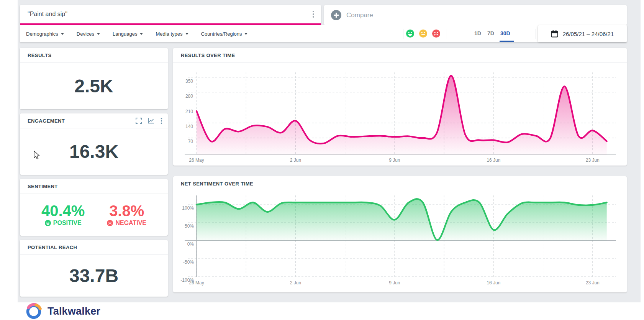  What do you see at coordinates (94, 144) in the screenshot?
I see `engagement-card: ENGAGEMENT 16.3K` at bounding box center [94, 144].